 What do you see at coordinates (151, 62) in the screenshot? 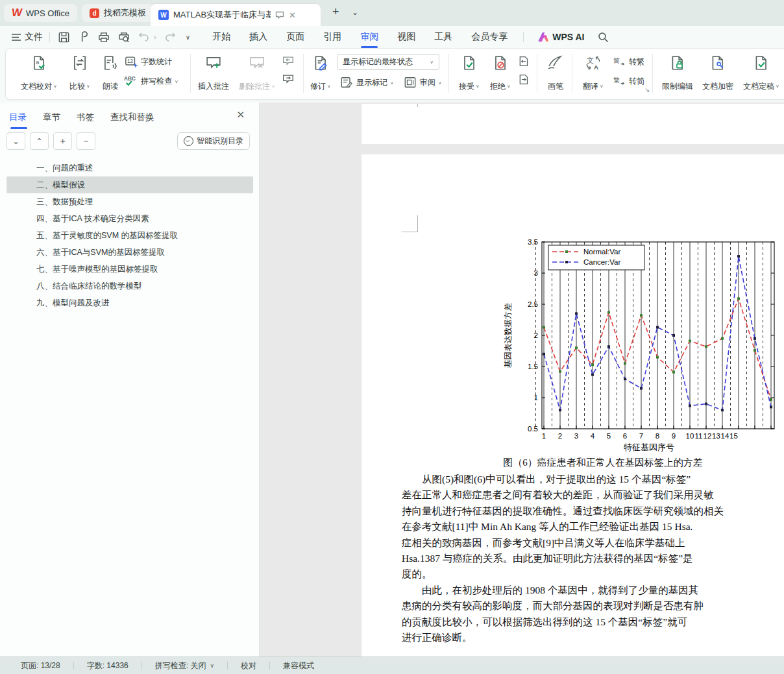
I see `word-count-button: 12 字数统计` at bounding box center [151, 62].